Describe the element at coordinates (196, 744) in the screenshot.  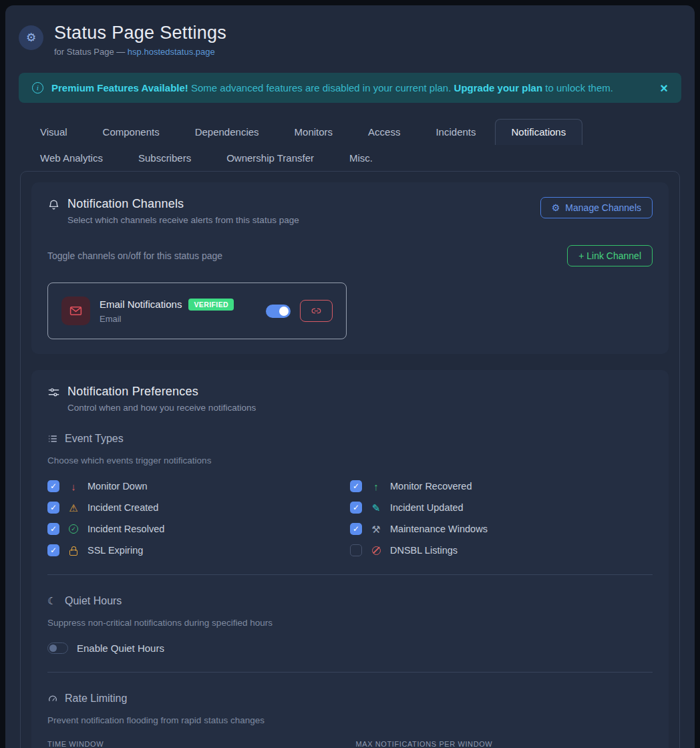
I see `time-window-label: TIME WINDOW` at that location.